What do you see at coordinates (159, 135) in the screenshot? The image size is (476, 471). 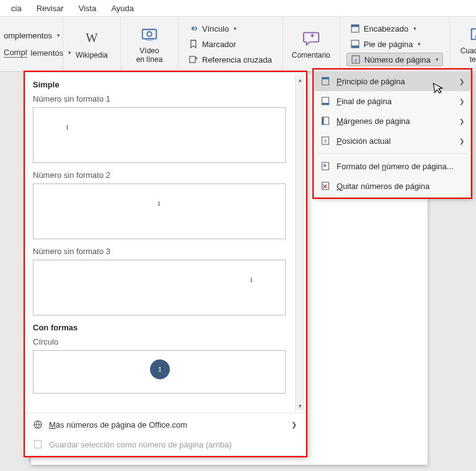 I see `gallery-item-1: 1` at bounding box center [159, 135].